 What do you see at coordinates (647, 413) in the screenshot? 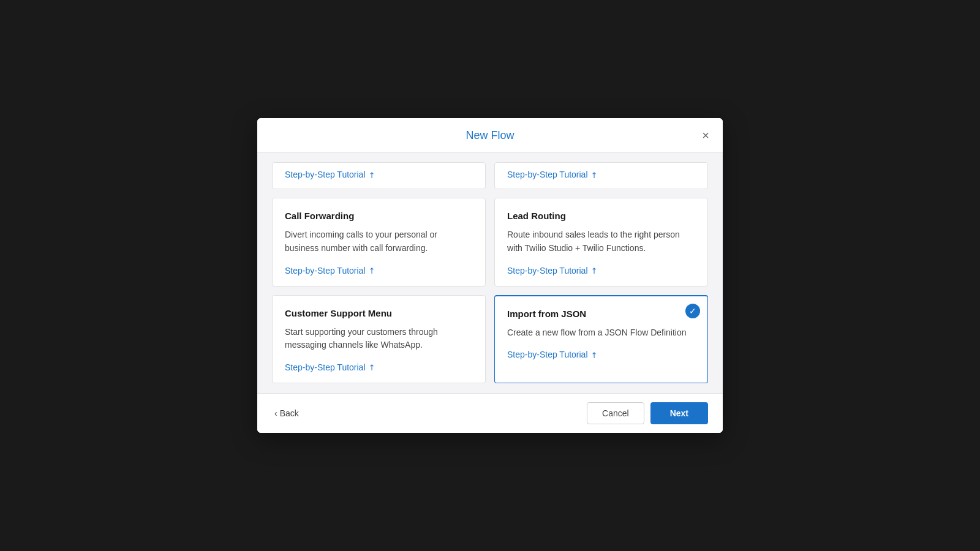
I see `footer-actions: Cancel Next` at bounding box center [647, 413].